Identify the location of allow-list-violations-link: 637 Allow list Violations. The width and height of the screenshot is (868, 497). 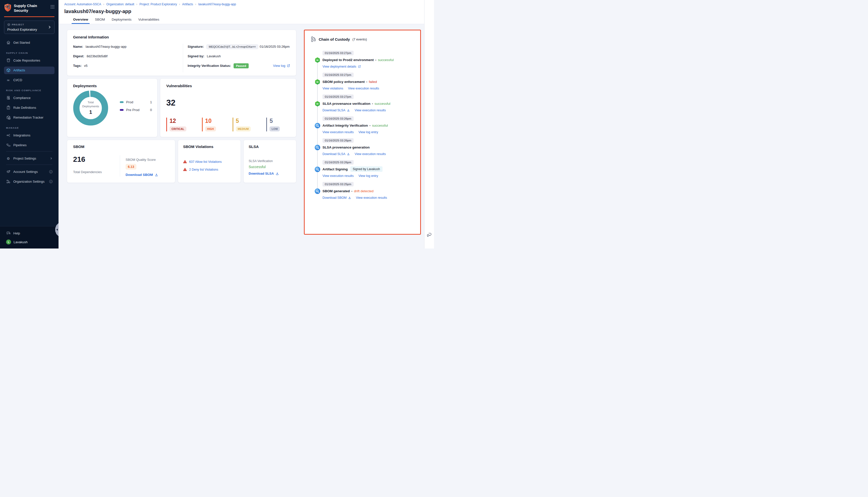
(209, 162).